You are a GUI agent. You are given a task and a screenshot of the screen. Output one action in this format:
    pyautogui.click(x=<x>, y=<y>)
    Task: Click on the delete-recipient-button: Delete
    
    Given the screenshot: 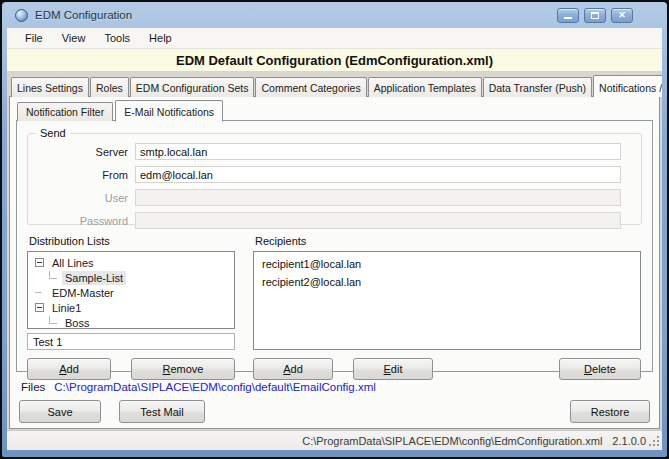 What is the action you would take?
    pyautogui.click(x=600, y=369)
    